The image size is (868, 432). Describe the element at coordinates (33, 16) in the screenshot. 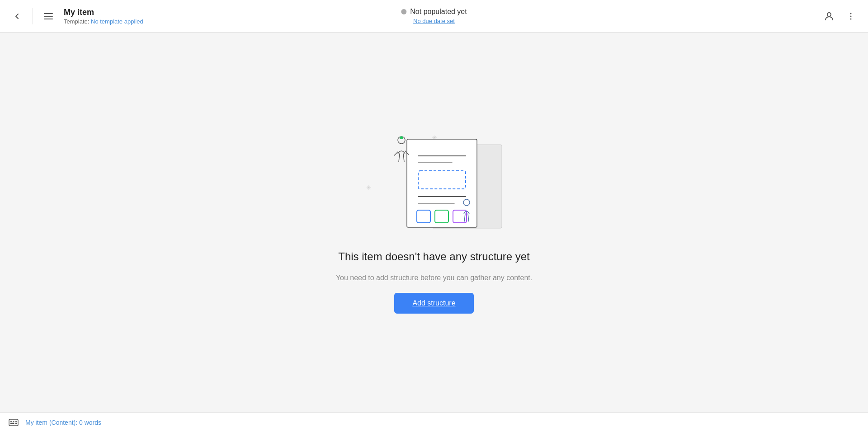

I see `header-divider` at that location.